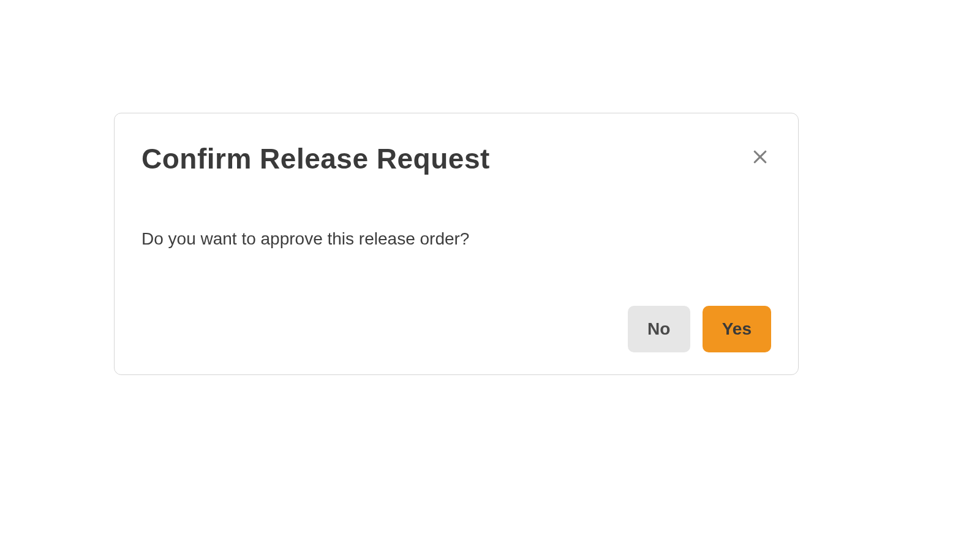 This screenshot has width=980, height=535. What do you see at coordinates (737, 329) in the screenshot?
I see `yes-button: Yes` at bounding box center [737, 329].